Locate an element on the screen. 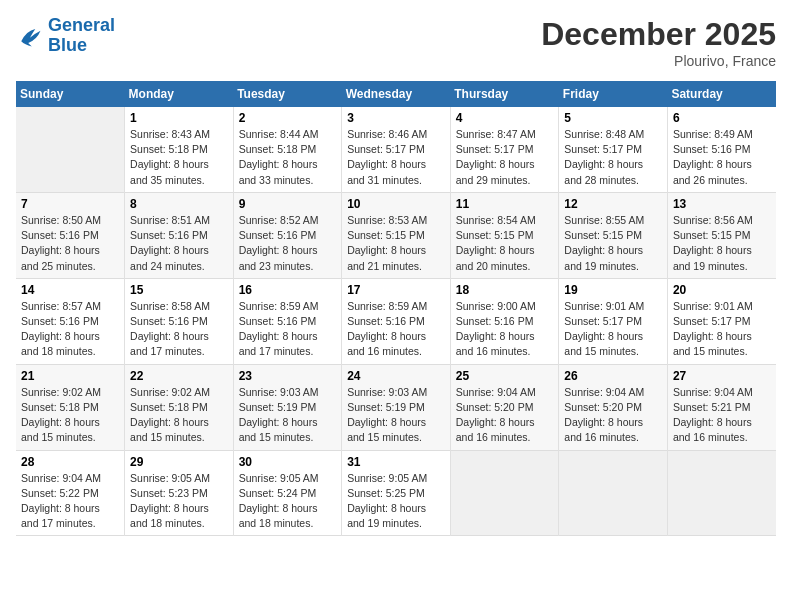 The height and width of the screenshot is (612, 792). day-info: Sunrise: 8:46 AMSunset: 5:17 PMDaylight:… is located at coordinates (396, 158).